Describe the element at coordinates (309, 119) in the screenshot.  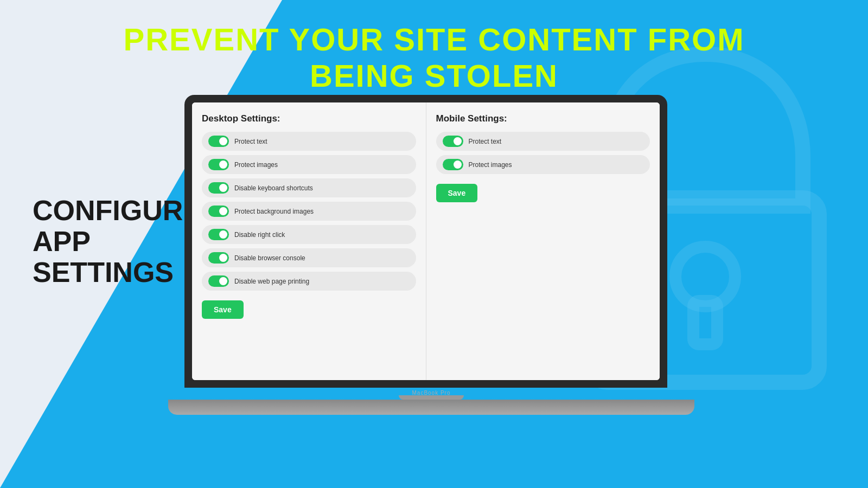
I see `desktop-panel-title: Desktop Settings:` at that location.